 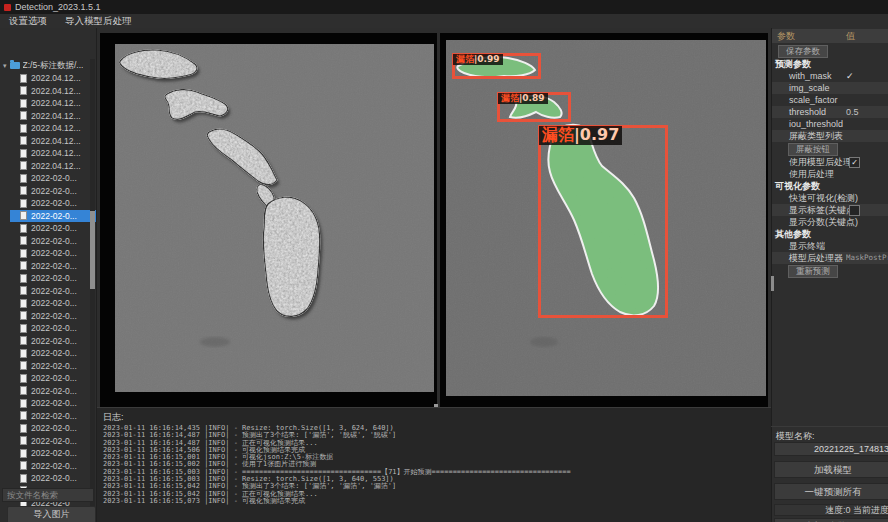 What do you see at coordinates (815, 222) in the screenshot?
I see `param-label: 显示分数(关键点)` at bounding box center [815, 222].